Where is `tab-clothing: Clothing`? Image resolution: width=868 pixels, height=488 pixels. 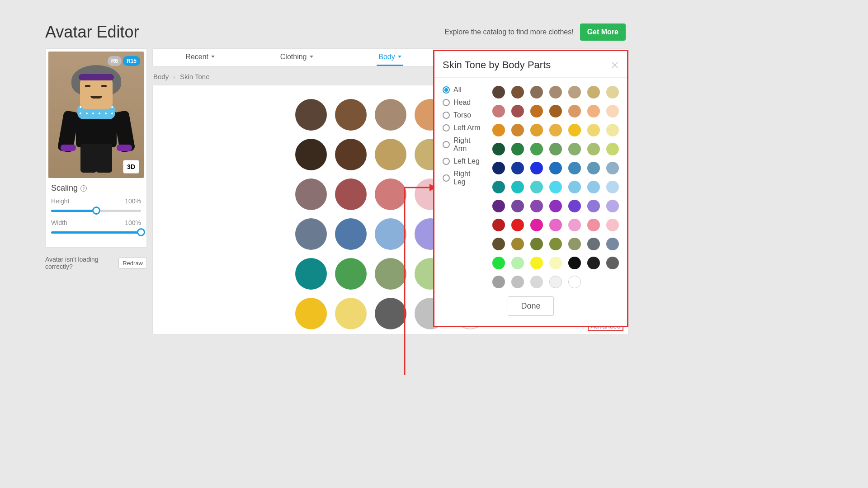
tab-clothing: Clothing is located at coordinates (297, 57).